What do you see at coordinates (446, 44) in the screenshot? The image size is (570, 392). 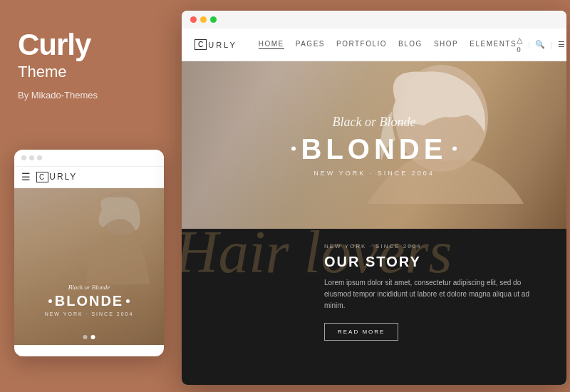 I see `nav-link-shop: SHOP` at bounding box center [446, 44].